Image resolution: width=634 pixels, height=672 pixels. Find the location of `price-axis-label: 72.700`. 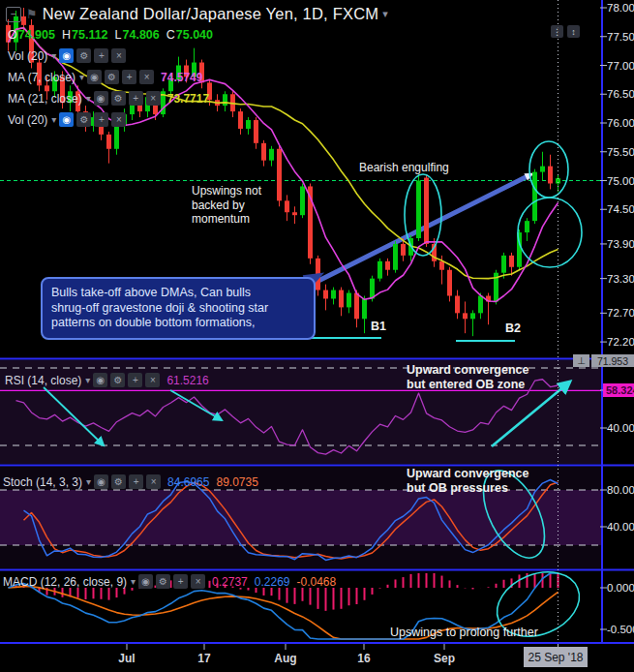

price-axis-label: 72.700 is located at coordinates (620, 313).